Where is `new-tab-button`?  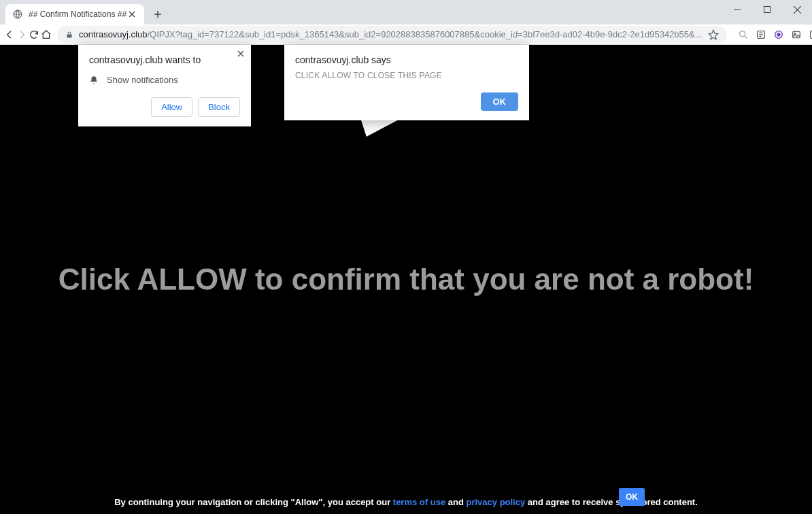 new-tab-button is located at coordinates (158, 14).